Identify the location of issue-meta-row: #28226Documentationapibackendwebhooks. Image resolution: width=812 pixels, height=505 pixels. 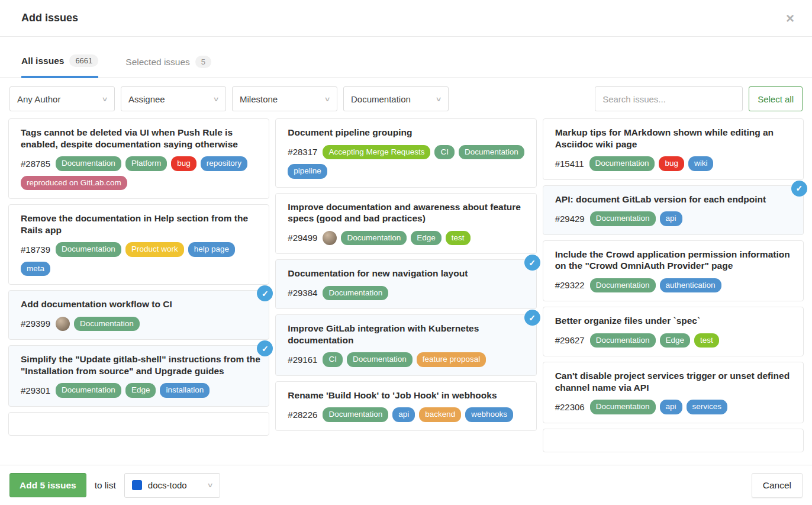
(407, 414).